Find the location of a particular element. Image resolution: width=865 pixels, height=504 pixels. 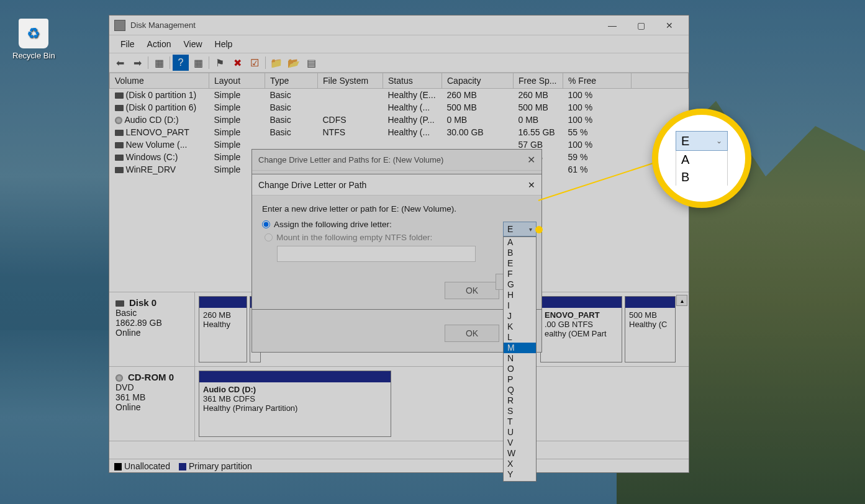

dropdown-item: V is located at coordinates (520, 443).